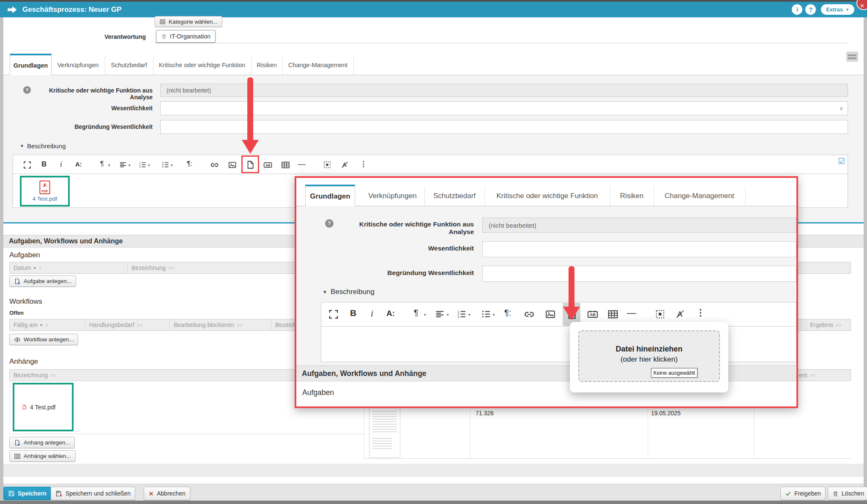  I want to click on chevron-down-icon: ∨, so click(841, 108).